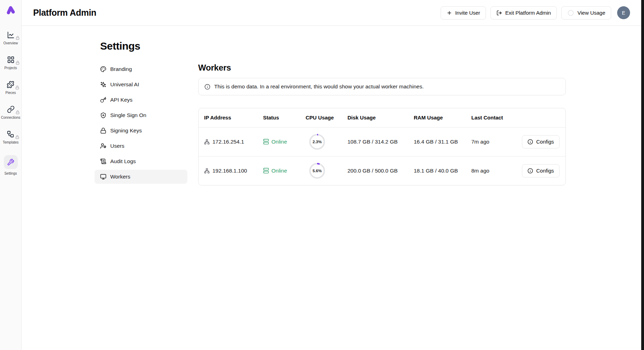 The image size is (644, 350). I want to click on user-cog-icon, so click(103, 146).